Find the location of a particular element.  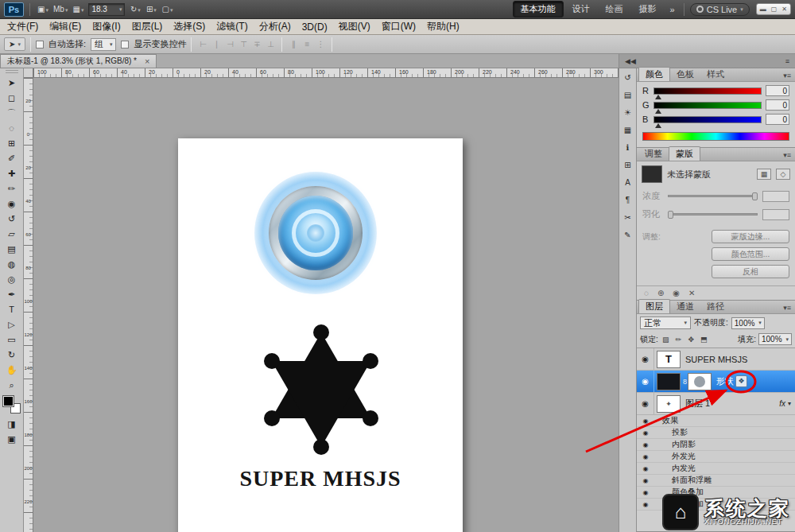

healing-brush-tool: ✚ is located at coordinates (12, 173).